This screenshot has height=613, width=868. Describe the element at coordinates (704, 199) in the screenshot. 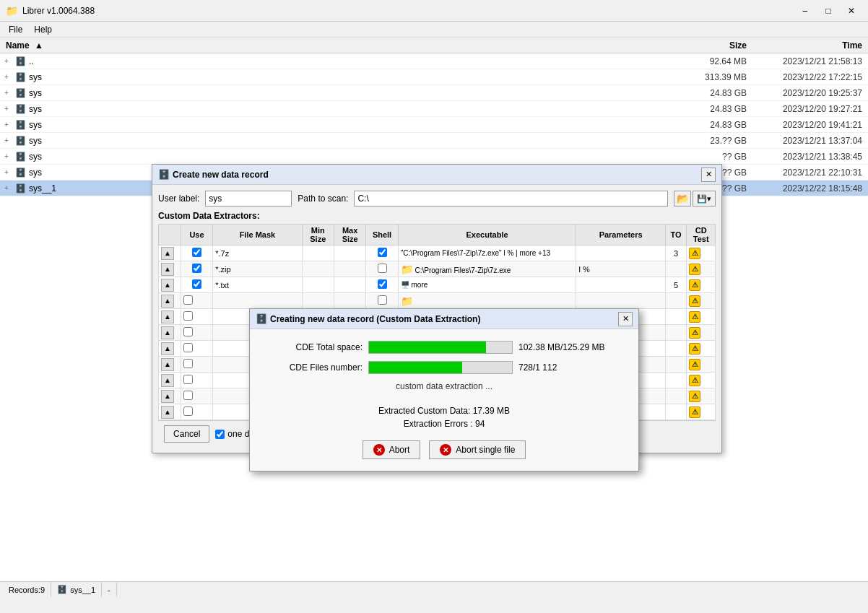

I see `drive-dropdown-button: 💾▾` at that location.